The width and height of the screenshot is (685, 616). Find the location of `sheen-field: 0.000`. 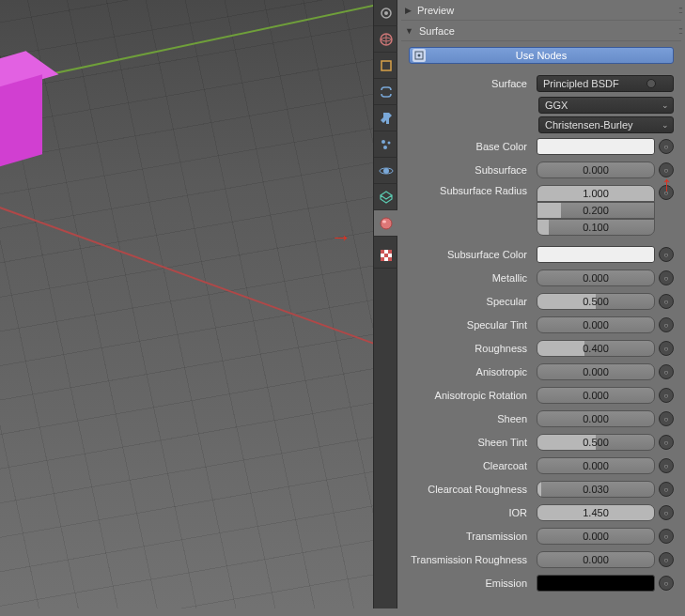

sheen-field: 0.000 is located at coordinates (596, 419).